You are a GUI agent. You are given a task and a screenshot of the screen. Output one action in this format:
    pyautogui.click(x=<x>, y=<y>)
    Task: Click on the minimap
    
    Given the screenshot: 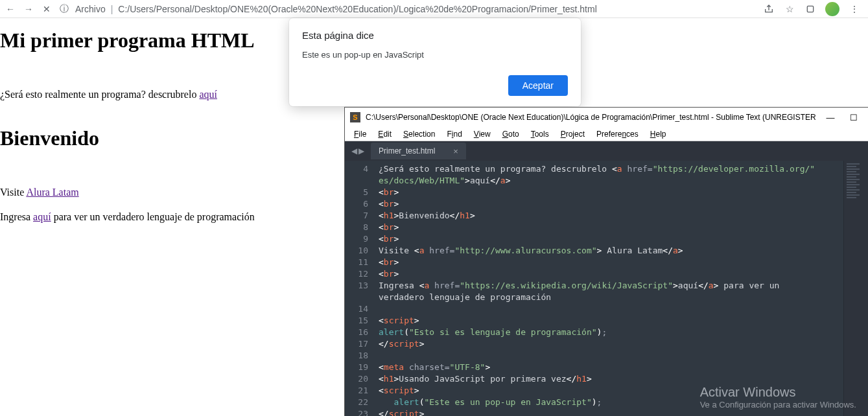 What is the action you would take?
    pyautogui.click(x=856, y=288)
    